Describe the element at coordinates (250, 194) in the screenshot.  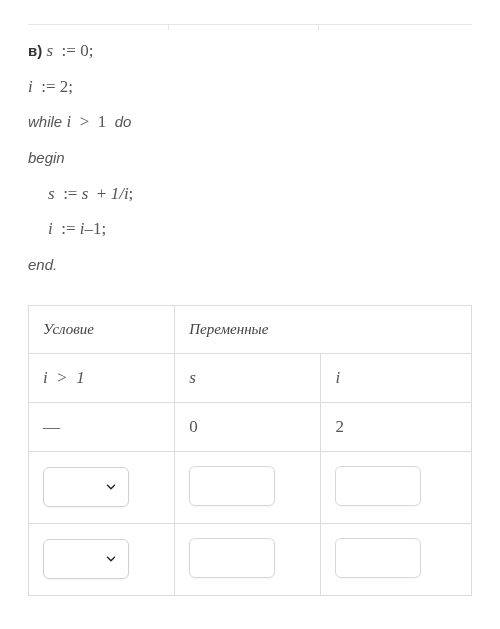
I see `code-line-body1: s := s + 1/i;` at that location.